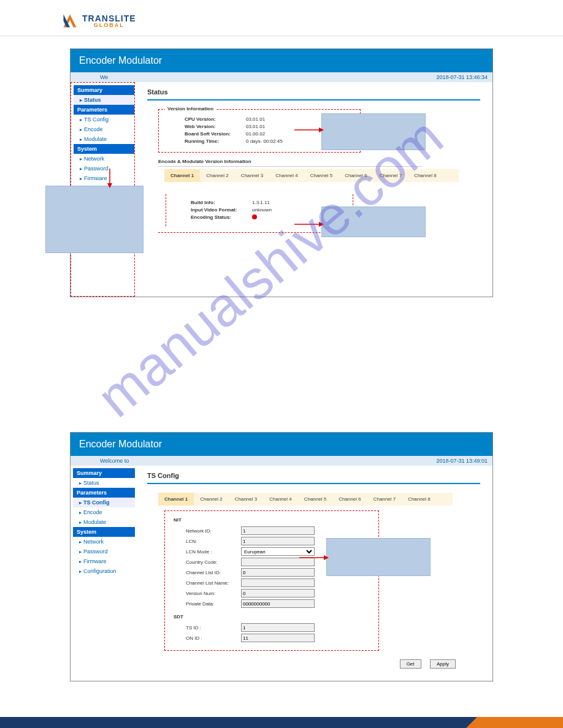 This screenshot has height=728, width=563. I want to click on enc-label: Encoding Status:, so click(212, 218).